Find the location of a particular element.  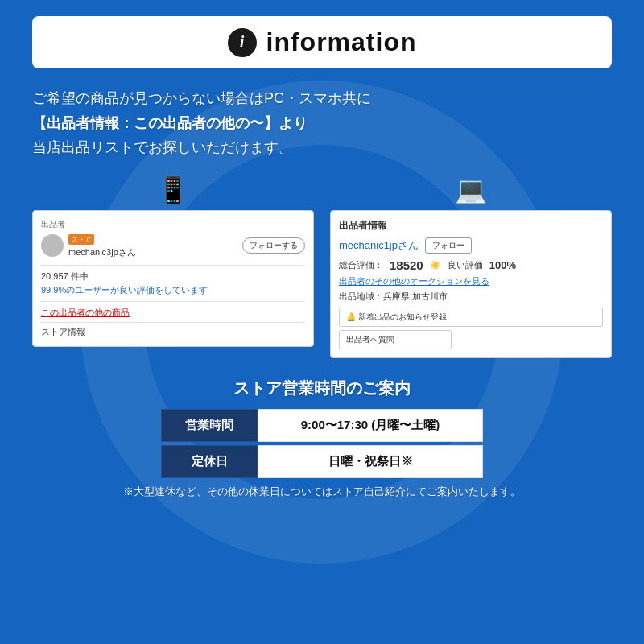

mobile-divider1 is located at coordinates (173, 266).